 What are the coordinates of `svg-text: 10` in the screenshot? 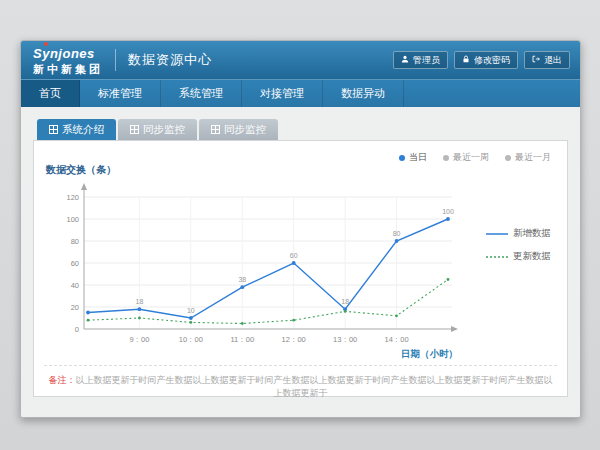 It's located at (191, 310).